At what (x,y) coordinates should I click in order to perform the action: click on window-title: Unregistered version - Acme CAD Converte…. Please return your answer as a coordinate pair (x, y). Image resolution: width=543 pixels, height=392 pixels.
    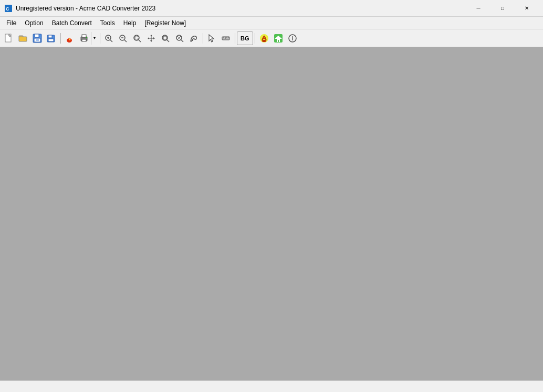
    Looking at the image, I should click on (241, 8).